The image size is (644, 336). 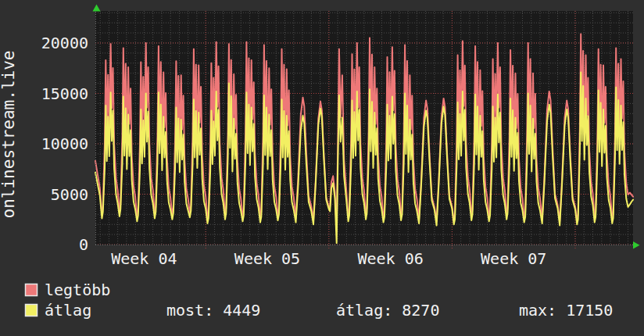 I want to click on y-tick-label: 10000, so click(x=65, y=144).